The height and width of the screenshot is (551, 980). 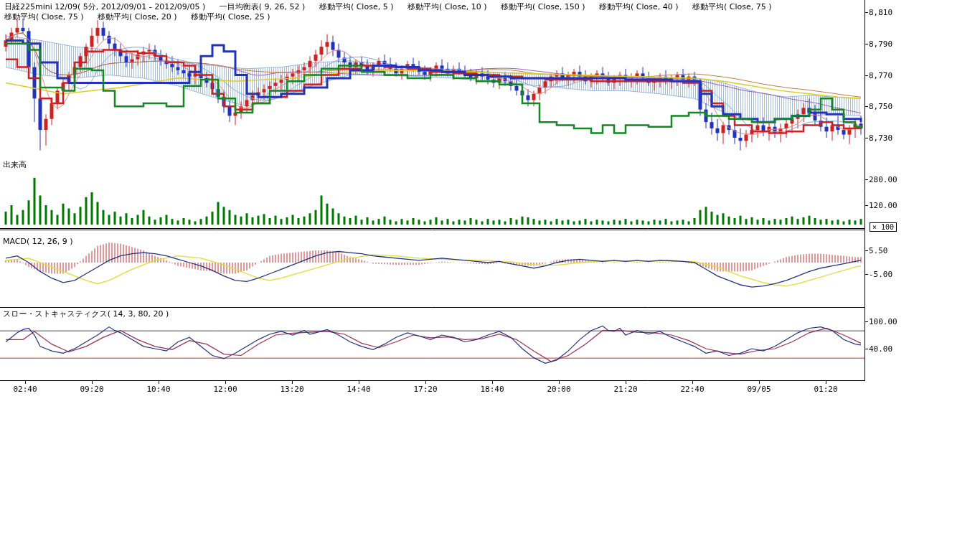 I want to click on ma5-label: 移動平均( Close, 5 ), so click(x=357, y=7).